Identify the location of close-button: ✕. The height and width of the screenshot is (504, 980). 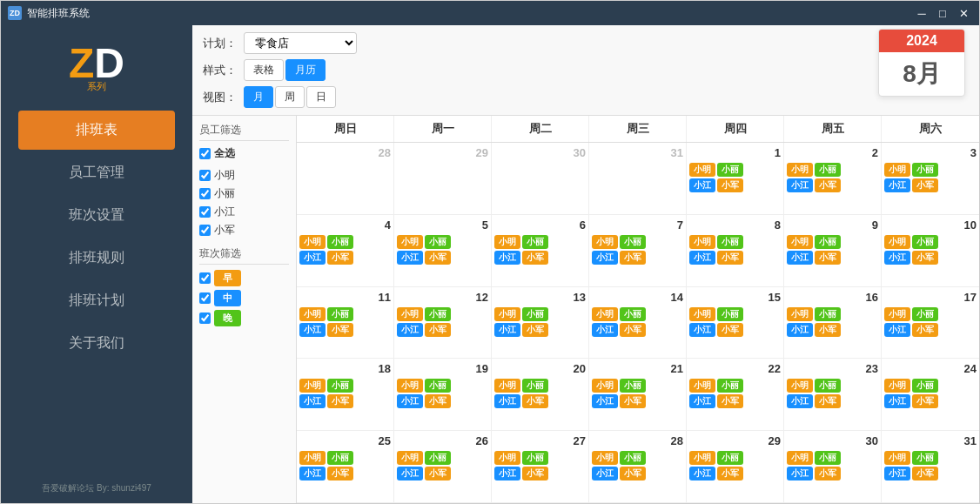
(963, 13).